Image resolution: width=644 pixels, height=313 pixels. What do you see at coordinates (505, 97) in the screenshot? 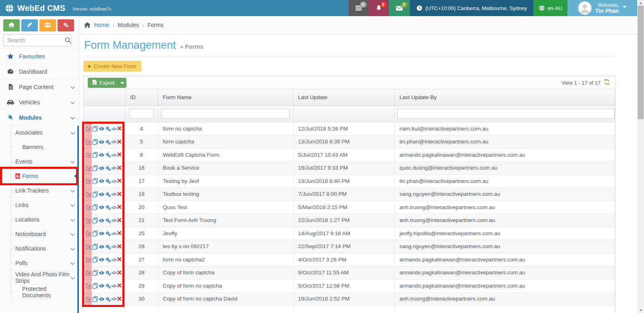
I see `column-header-last-update-by: Last Update By` at bounding box center [505, 97].